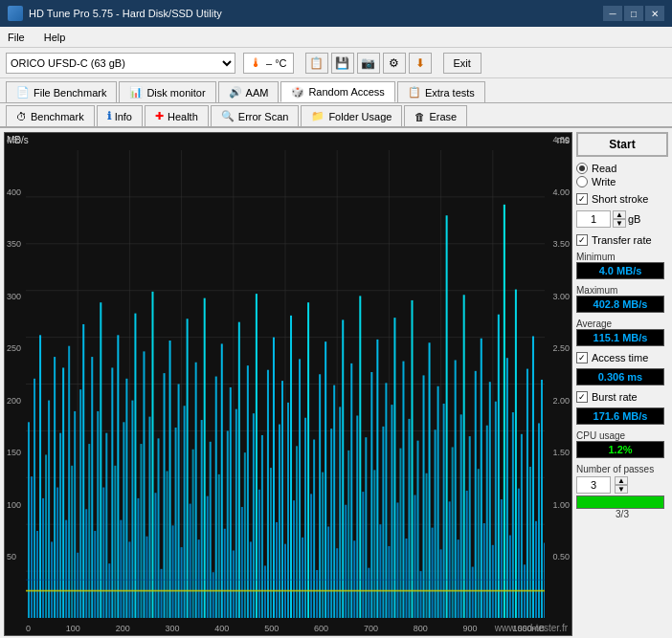 The height and width of the screenshot is (638, 672). I want to click on close-button: ✕, so click(655, 13).